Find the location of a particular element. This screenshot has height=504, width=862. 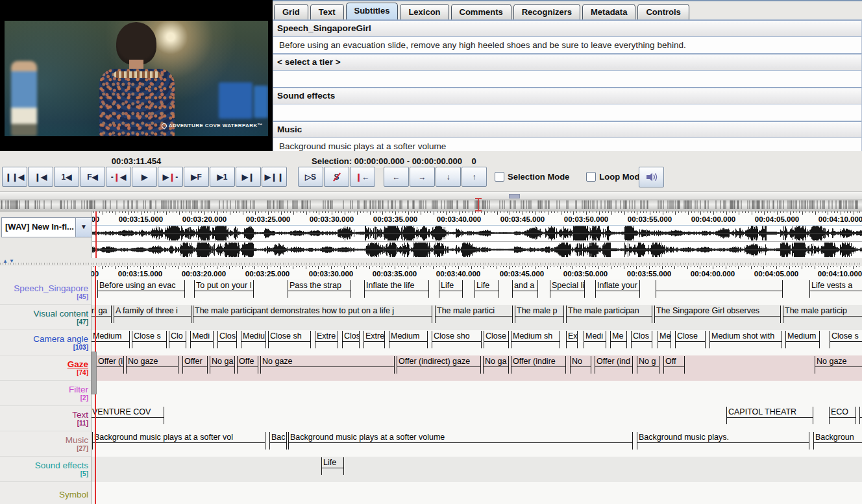

second-left-button: 1◀ is located at coordinates (66, 176).